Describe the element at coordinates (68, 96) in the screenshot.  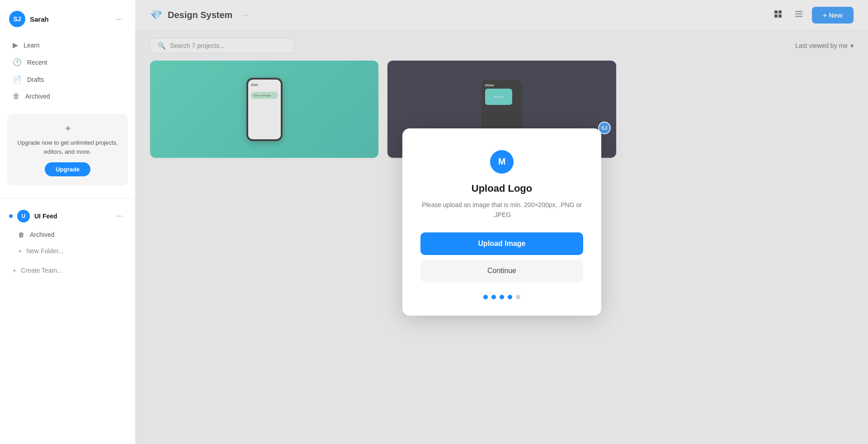
I see `sidebar-item-archived: 🗑 Archived` at that location.